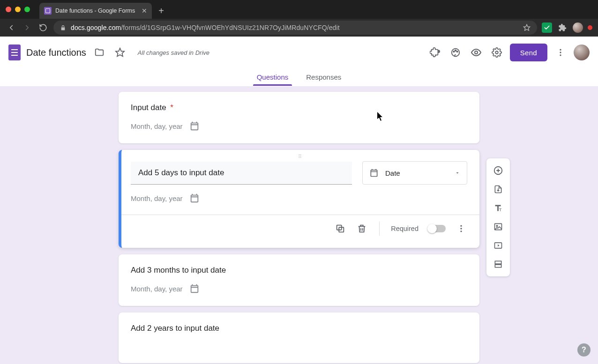  I want to click on add-section-button, so click(498, 264).